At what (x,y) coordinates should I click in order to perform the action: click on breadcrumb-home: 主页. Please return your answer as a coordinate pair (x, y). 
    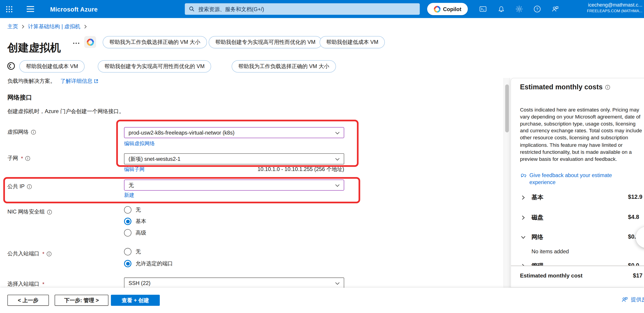
    Looking at the image, I should click on (13, 27).